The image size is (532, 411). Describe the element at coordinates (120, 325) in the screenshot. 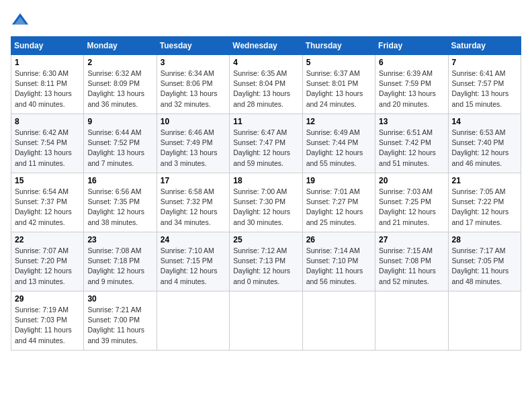

I see `day-info: Sunrise: 7:21 AMSunset: 7:00 PMDaylight:…` at that location.